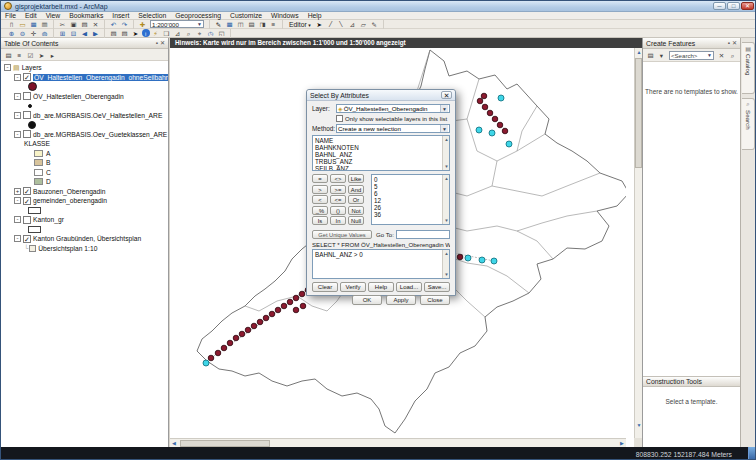 This screenshot has width=756, height=460. I want to click on field-item: BAHNL_ANZ, so click(378, 154).